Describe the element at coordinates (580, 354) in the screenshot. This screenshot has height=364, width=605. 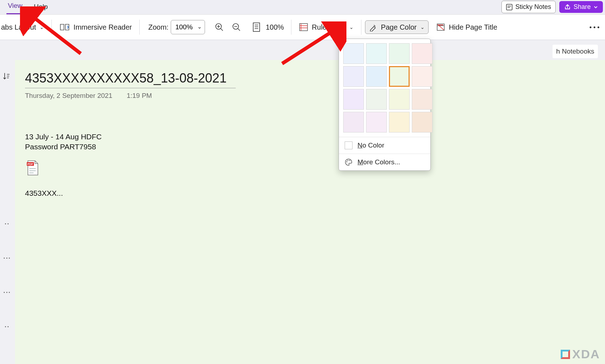
I see `xda-watermark: XDA` at that location.